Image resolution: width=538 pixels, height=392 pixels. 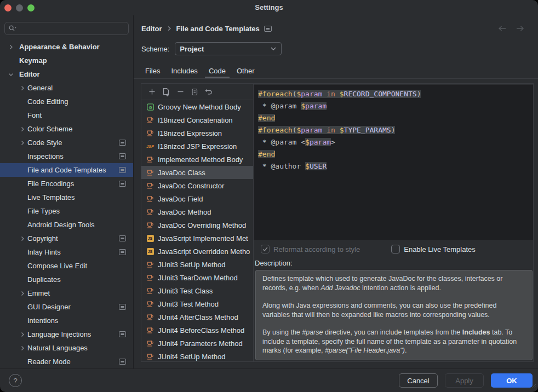 I want to click on dialog-footer: ? Cancel Apply OK, so click(x=269, y=380).